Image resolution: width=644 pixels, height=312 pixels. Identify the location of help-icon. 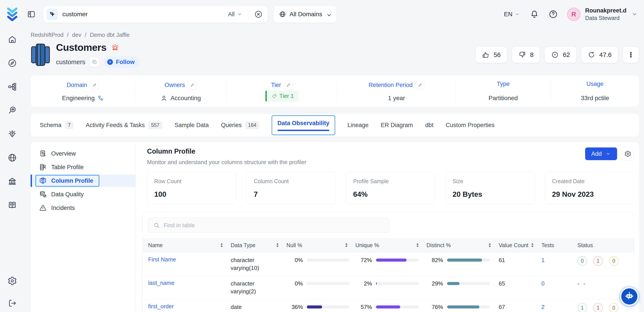
(553, 14).